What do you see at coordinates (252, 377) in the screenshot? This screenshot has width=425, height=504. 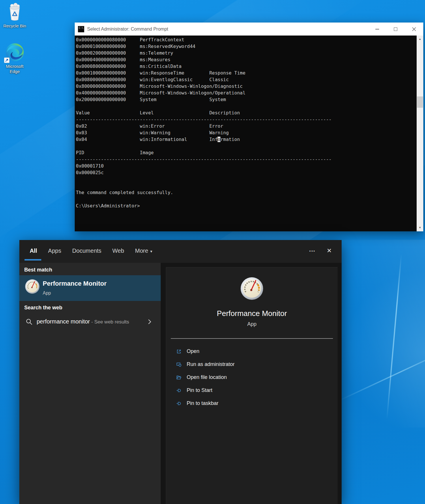 I see `app-actions-list: Open Run as administrator Open file loca…` at bounding box center [252, 377].